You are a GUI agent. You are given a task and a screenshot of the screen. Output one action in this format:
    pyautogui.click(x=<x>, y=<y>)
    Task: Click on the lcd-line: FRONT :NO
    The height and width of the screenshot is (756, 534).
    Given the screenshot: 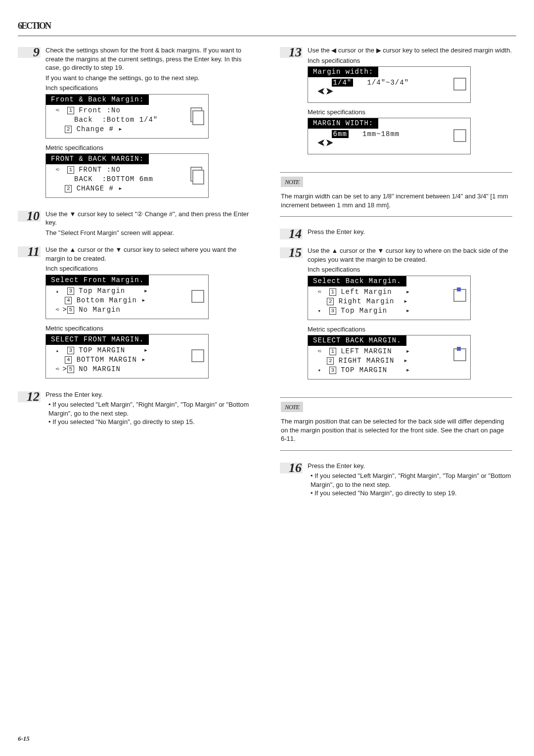 What is the action you would take?
    pyautogui.click(x=100, y=170)
    